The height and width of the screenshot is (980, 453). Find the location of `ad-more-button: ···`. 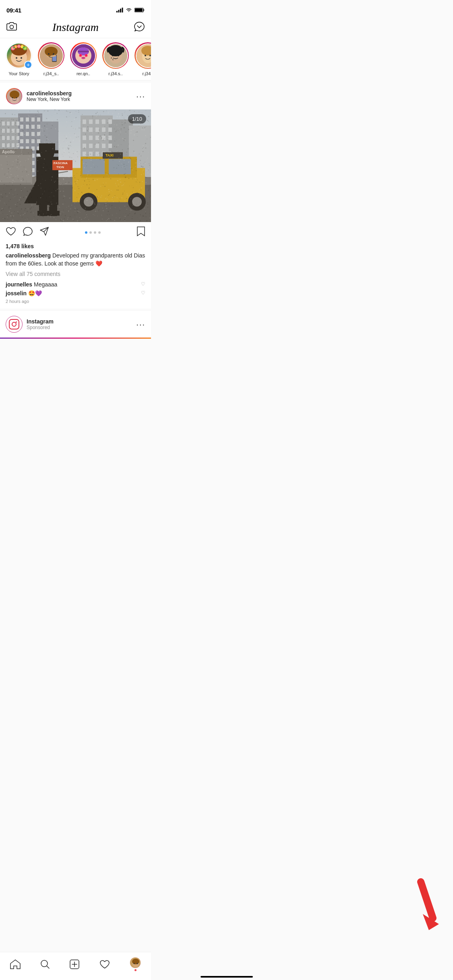

ad-more-button: ··· is located at coordinates (141, 324).